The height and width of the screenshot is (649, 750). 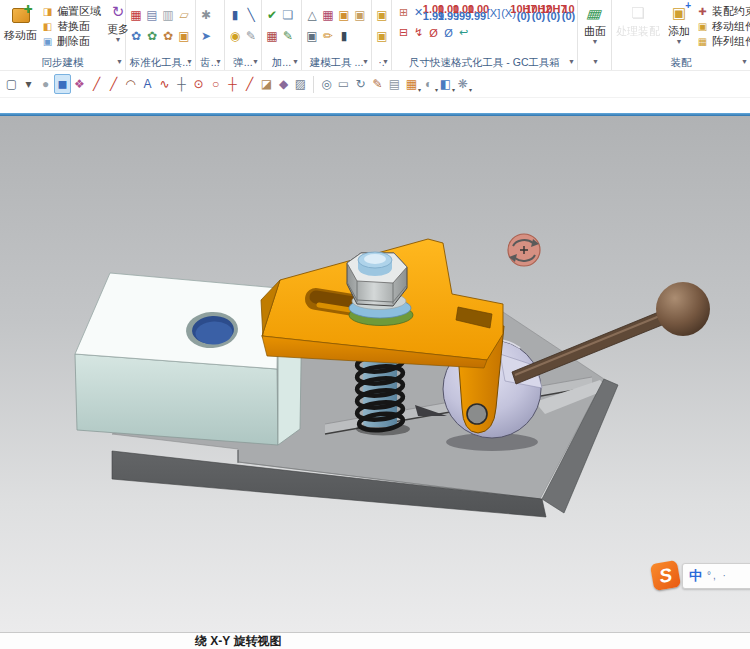 I want to click on group-label-spring: 弹...▼, so click(x=243, y=62).